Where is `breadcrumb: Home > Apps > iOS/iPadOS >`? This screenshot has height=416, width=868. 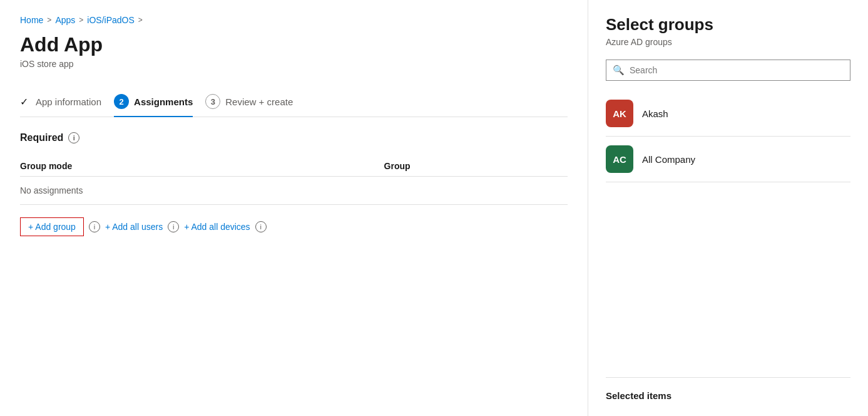 breadcrumb: Home > Apps > iOS/iPadOS > is located at coordinates (294, 20).